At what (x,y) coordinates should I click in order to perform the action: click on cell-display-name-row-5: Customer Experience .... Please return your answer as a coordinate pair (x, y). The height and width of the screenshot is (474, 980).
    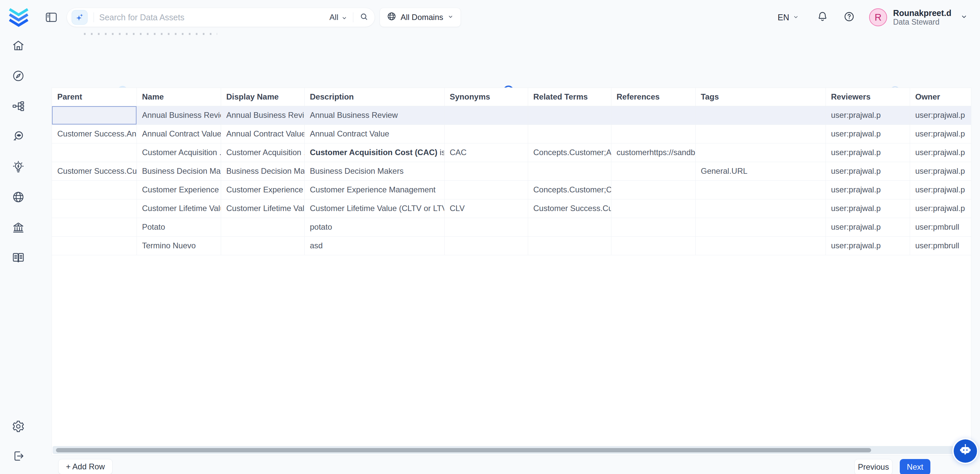
    Looking at the image, I should click on (262, 189).